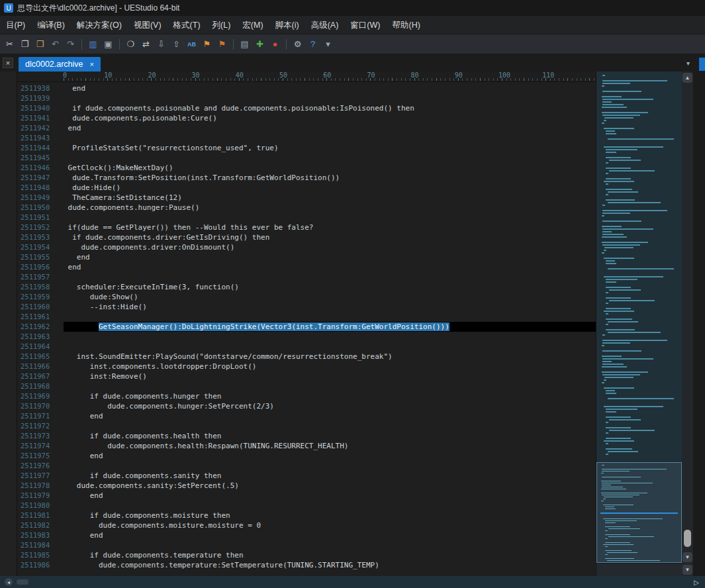 The width and height of the screenshot is (705, 588). What do you see at coordinates (306, 118) in the screenshot?
I see `code-line: 2511941 dude.components.poisonable:Cure(…` at bounding box center [306, 118].